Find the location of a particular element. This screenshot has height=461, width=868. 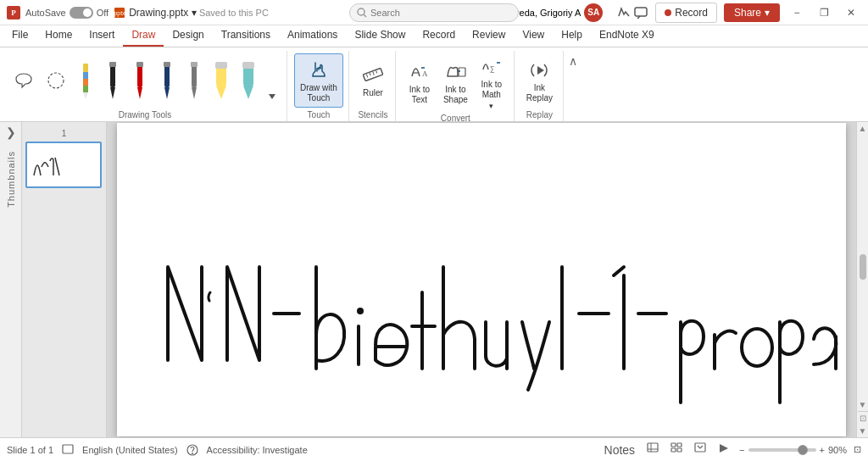

thumbnails-toggle: ❯ is located at coordinates (11, 132).